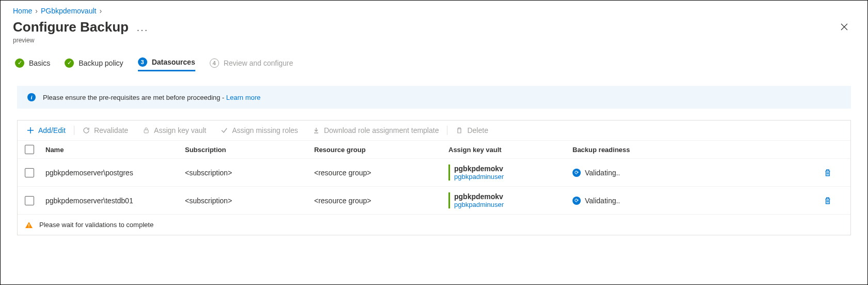 This screenshot has width=868, height=285. I want to click on page-title: Configure Backup, so click(71, 27).